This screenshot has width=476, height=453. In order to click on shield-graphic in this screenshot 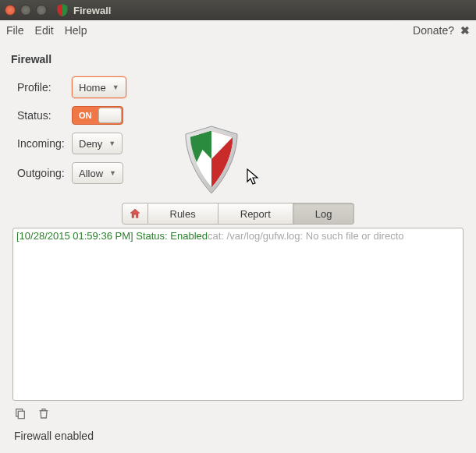, I will do `click(211, 162)`.